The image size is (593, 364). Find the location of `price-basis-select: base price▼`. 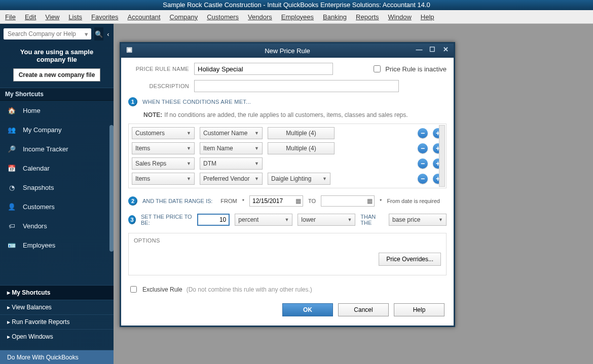

price-basis-select: base price▼ is located at coordinates (418, 220).